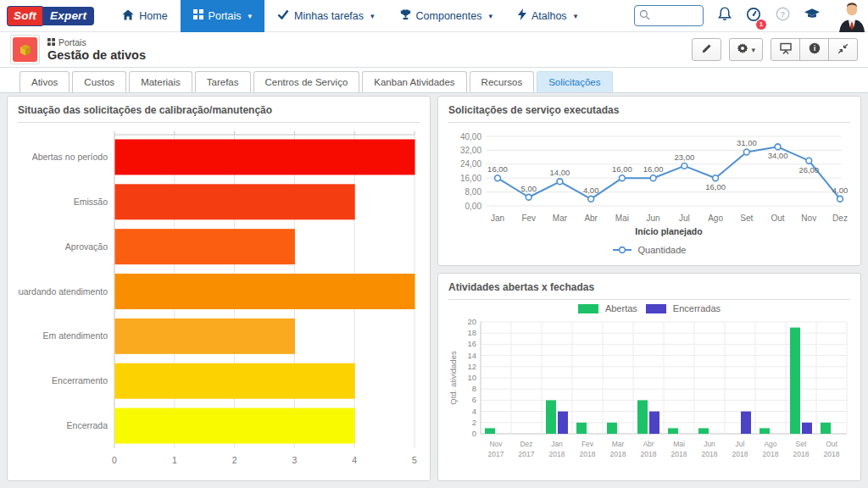  I want to click on tab-kanban-atividades: Kanban Atividades, so click(414, 81).